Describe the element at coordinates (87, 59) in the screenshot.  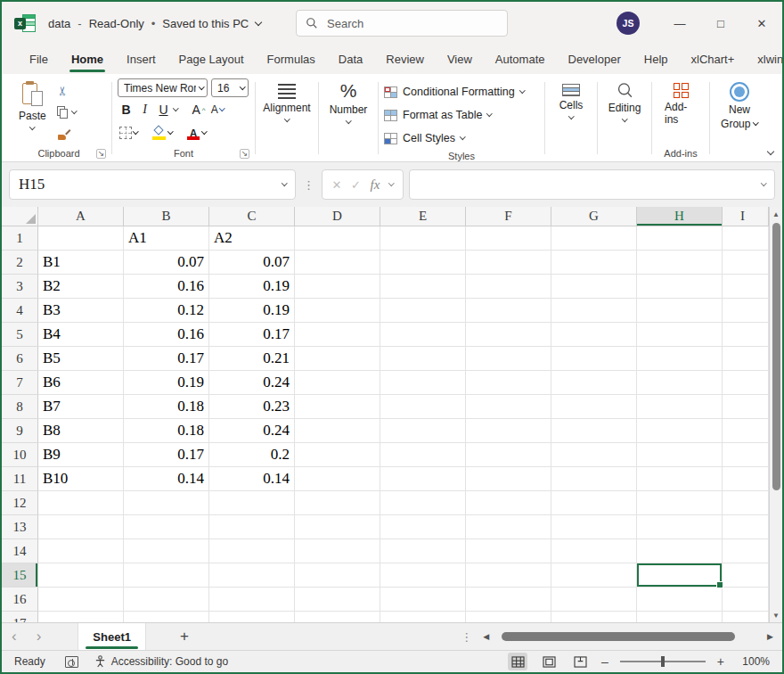
I see `tab-home: Home` at that location.